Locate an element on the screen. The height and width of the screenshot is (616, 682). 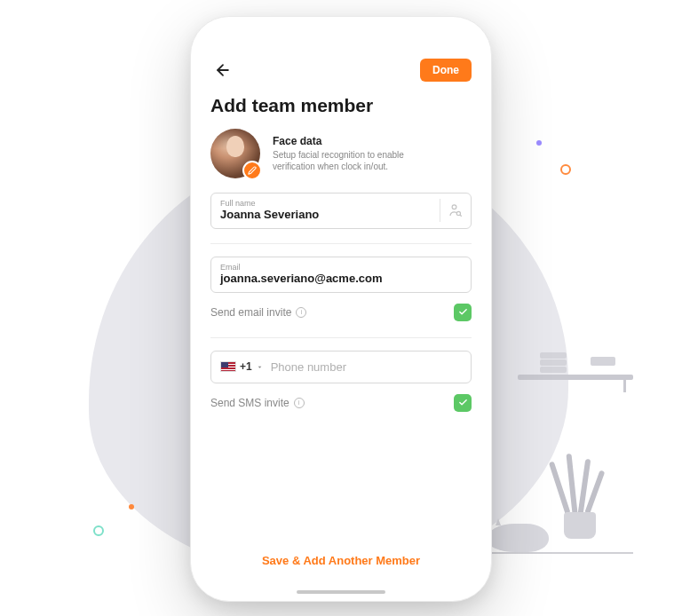
email-field: Email joanna.severiano@acme.com is located at coordinates (341, 275).